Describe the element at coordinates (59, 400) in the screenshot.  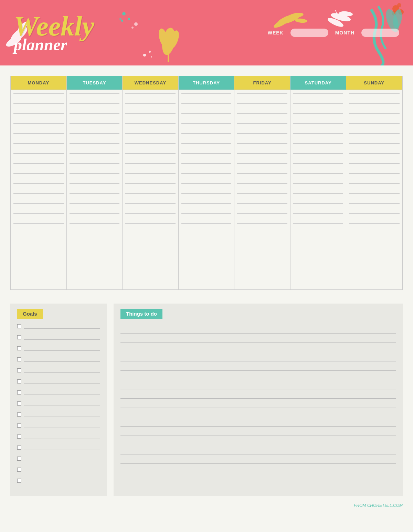
I see `goals-panel: Goals` at that location.